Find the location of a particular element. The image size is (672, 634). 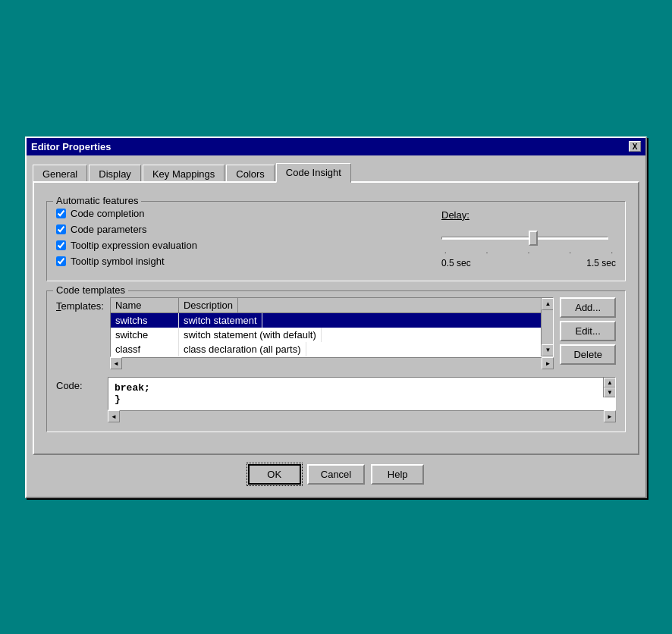

ok-button: OK is located at coordinates (275, 475).